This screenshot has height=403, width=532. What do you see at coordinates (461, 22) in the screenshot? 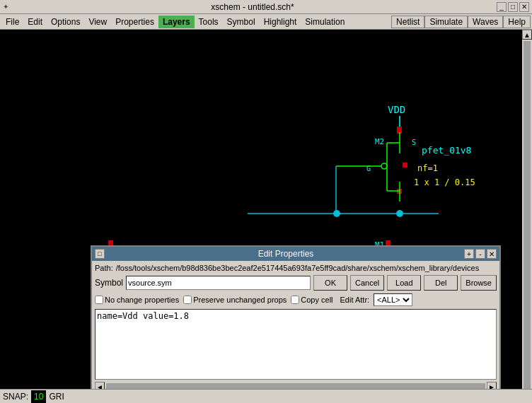
I see `menu-right-group: Netlist Simulate Waves Help` at bounding box center [461, 22].